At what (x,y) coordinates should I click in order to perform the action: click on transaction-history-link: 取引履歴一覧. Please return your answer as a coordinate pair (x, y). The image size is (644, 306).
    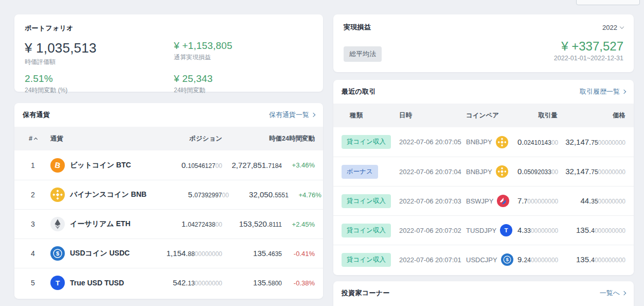
    Looking at the image, I should click on (603, 92).